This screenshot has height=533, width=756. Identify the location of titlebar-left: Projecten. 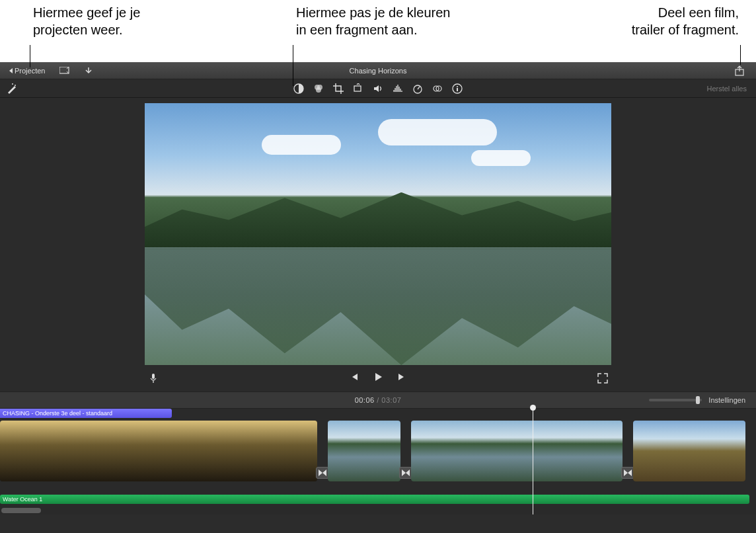
(48, 71).